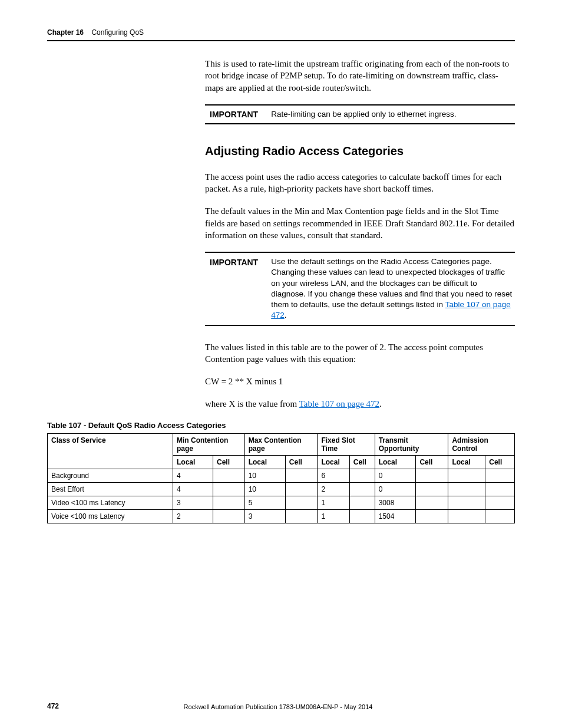  What do you see at coordinates (339, 404) in the screenshot?
I see `table-reference-link-2: Table 107 on page 472` at bounding box center [339, 404].